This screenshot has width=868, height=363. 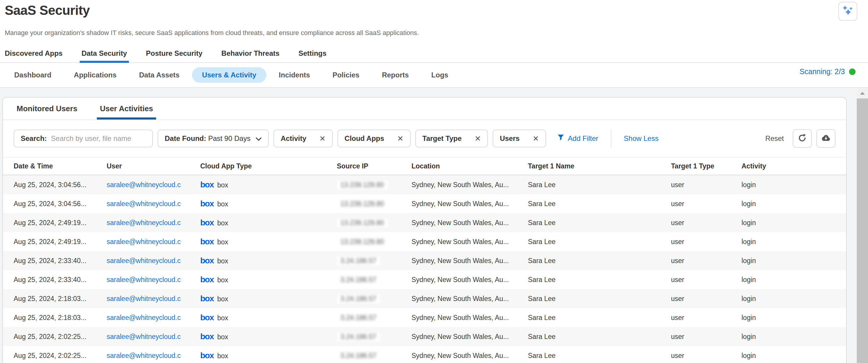 I want to click on filter-bar: Search: Date Found: Past 90 Days Activit…, so click(x=425, y=139).